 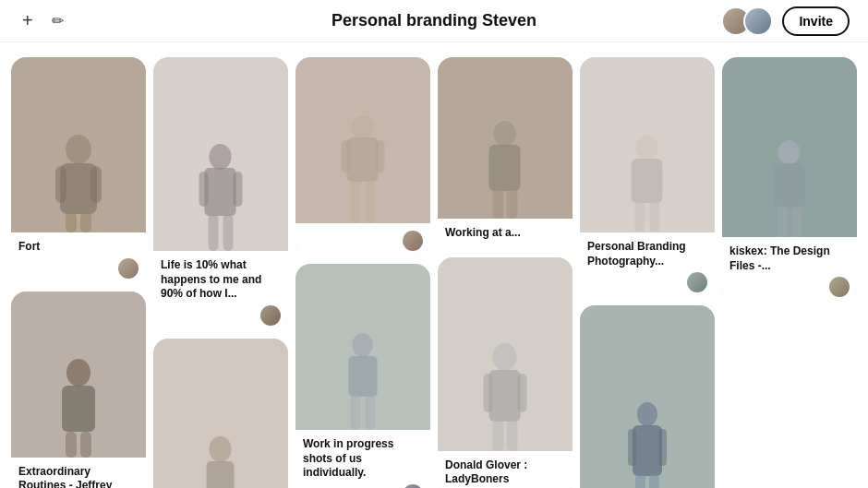 What do you see at coordinates (505, 234) in the screenshot?
I see `pin-body: Working at a...` at bounding box center [505, 234].